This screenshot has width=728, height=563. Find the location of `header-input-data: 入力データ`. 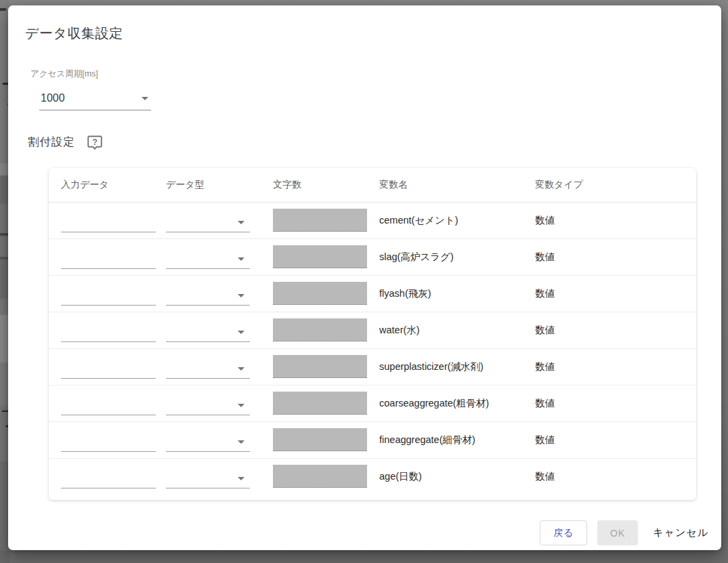

header-input-data: 入力データ is located at coordinates (107, 185).